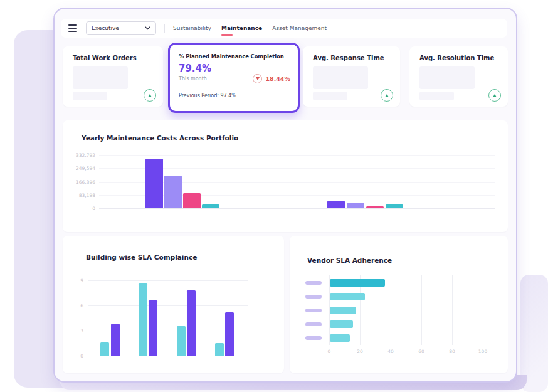  I want to click on chevron-down-icon, so click(148, 28).